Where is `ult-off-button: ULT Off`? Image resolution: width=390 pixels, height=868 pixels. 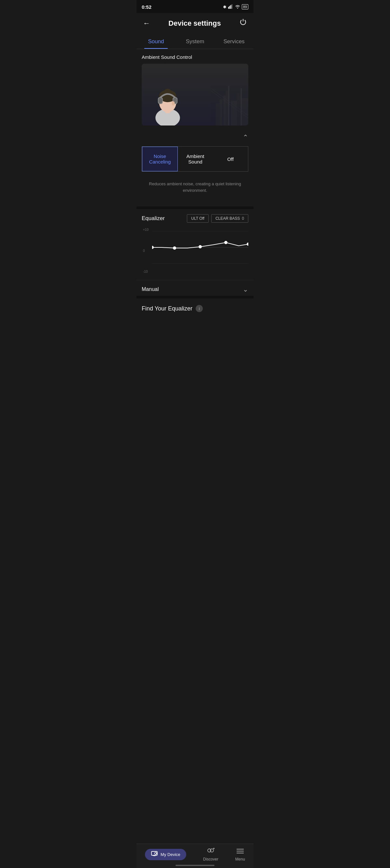 ult-off-button: ULT Off is located at coordinates (198, 218).